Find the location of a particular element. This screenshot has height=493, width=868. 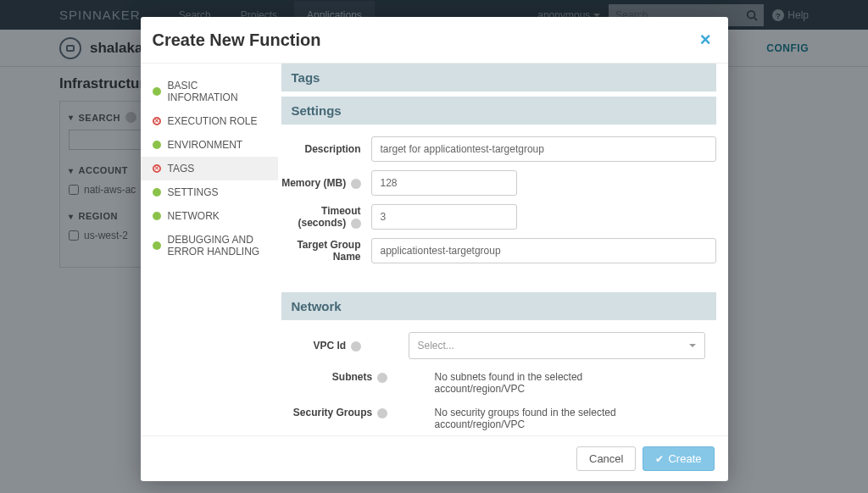

sidebar-item-network: NETWORK is located at coordinates (209, 216).